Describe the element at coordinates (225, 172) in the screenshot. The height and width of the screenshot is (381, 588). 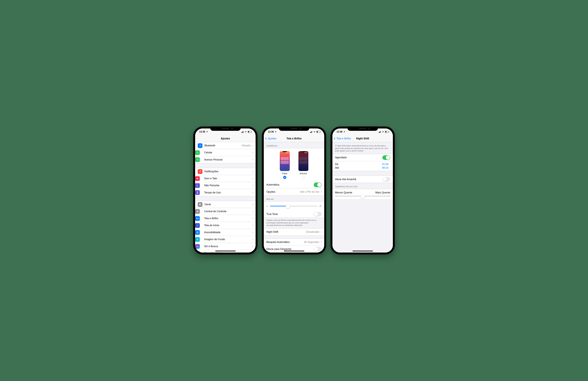
I see `settings-row-notifications: Notificações` at that location.